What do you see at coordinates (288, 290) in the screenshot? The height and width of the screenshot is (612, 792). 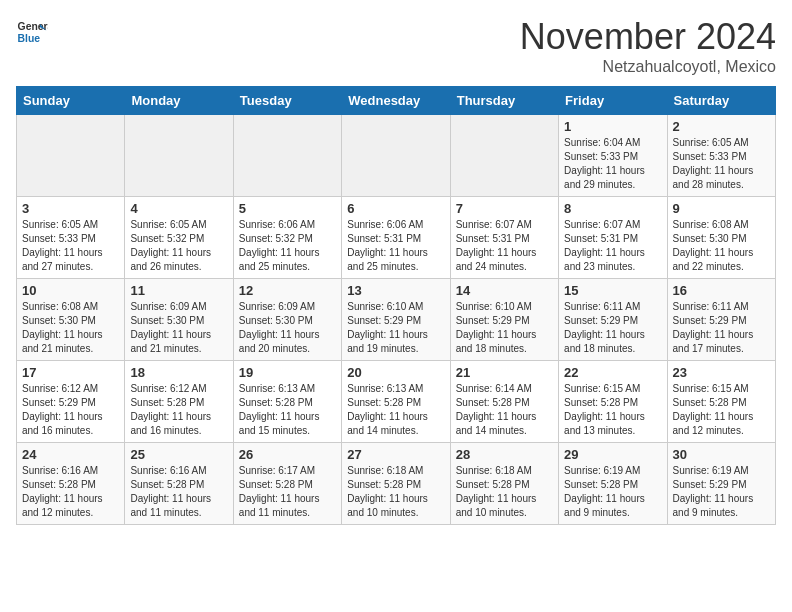 I see `day-number: 12` at bounding box center [288, 290].